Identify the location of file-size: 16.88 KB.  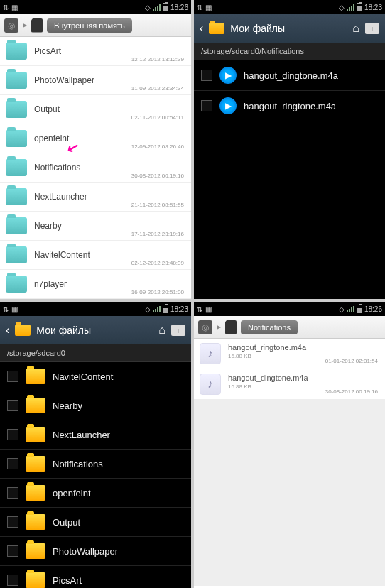
(269, 386).